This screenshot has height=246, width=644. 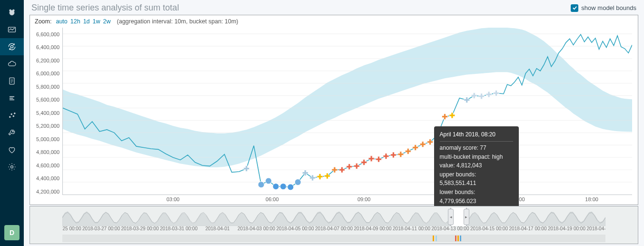 I want to click on zoom-2w: 2w, so click(x=107, y=21).